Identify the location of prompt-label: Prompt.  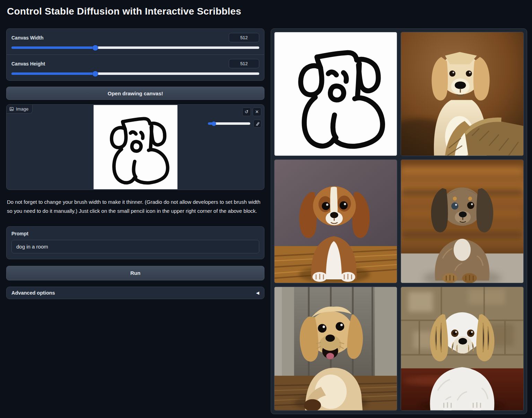
(135, 234).